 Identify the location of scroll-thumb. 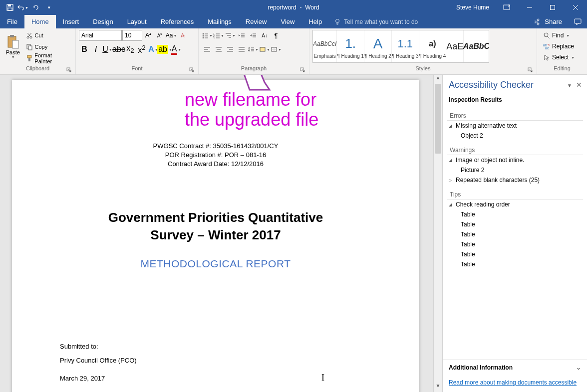
(438, 119).